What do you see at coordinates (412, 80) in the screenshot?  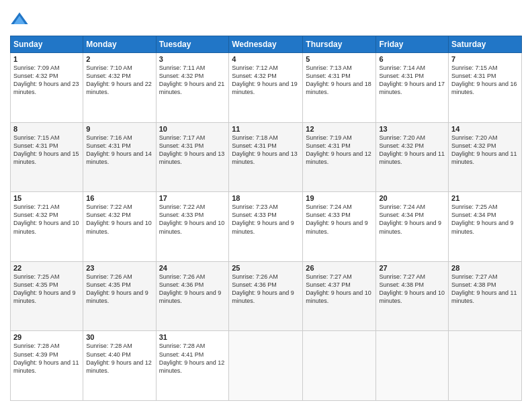 I see `day-info: Sunrise: 7:14 AMSunset: 4:31 PMDaylight:…` at bounding box center [412, 80].